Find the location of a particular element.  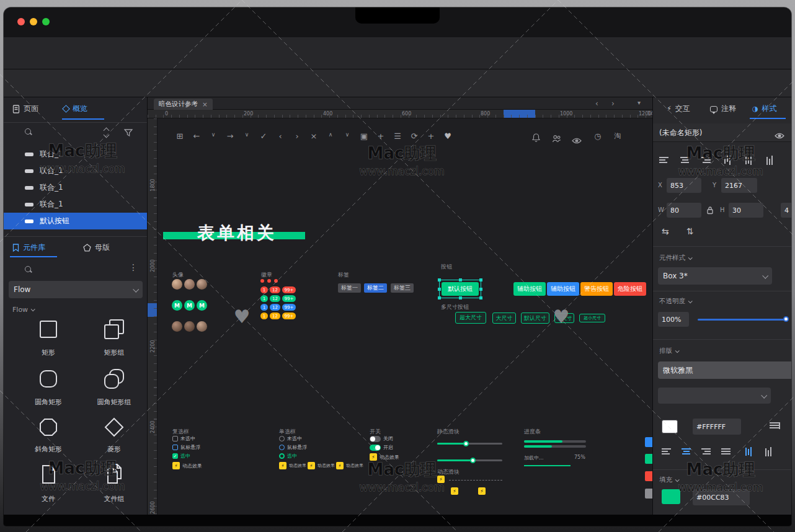

tag-chip: 标签二 is located at coordinates (376, 288).